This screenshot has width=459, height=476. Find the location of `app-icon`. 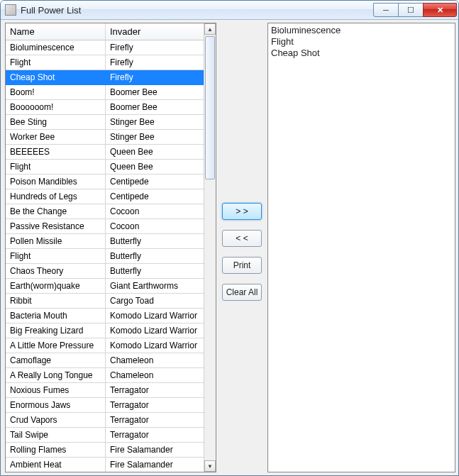

app-icon is located at coordinates (11, 10).